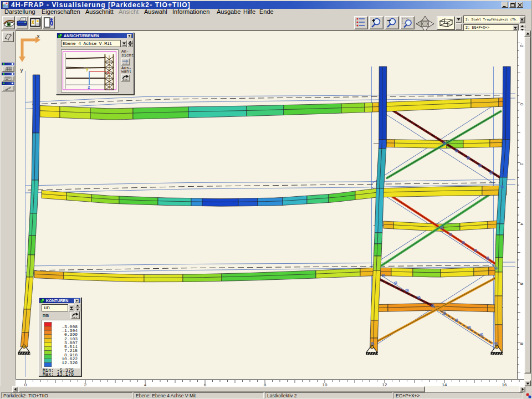 Image resolution: width=532 pixels, height=399 pixels. I want to click on svg-text: 0, so click(522, 104).